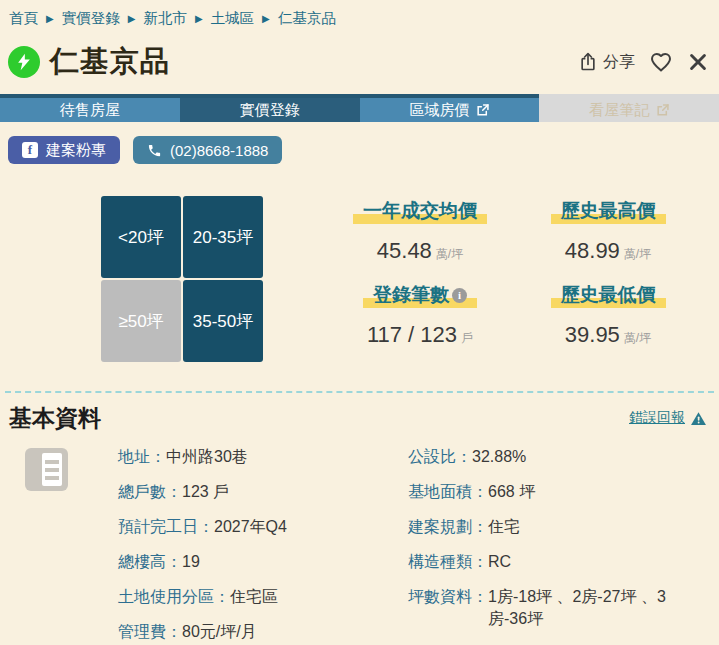 This screenshot has height=645, width=719. Describe the element at coordinates (166, 527) in the screenshot. I see `field-label: 預計完工日：` at that location.